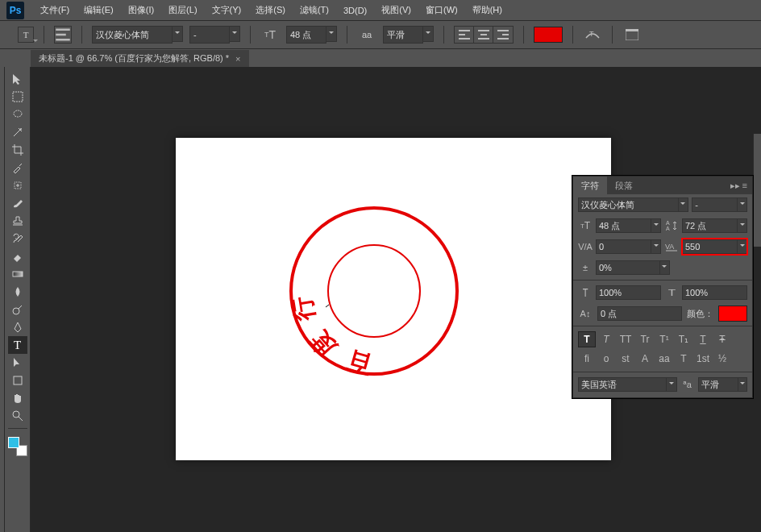 The height and width of the screenshot is (532, 761). What do you see at coordinates (606, 359) in the screenshot?
I see `oldstyle-button: o` at bounding box center [606, 359].